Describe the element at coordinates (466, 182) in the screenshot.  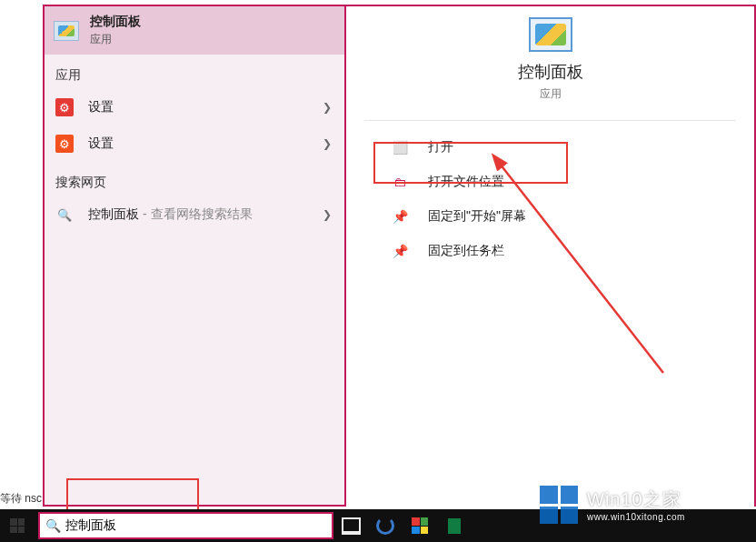
I see `action-label: 打开文件位置` at that location.